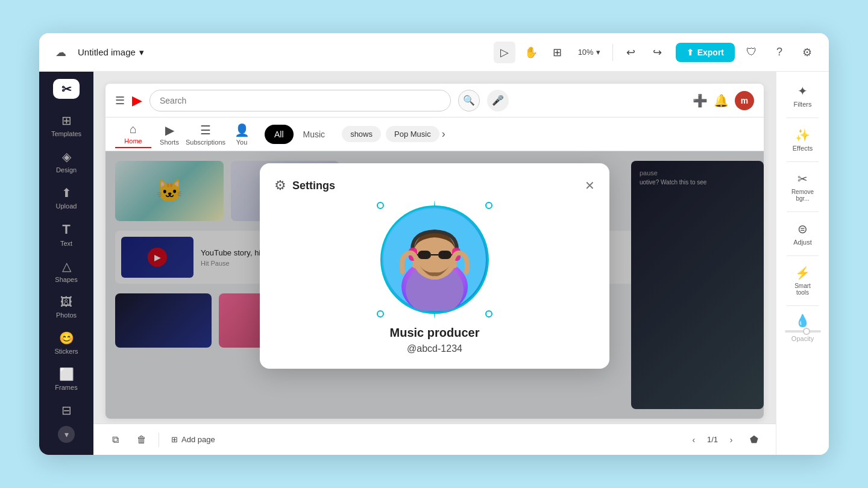  Describe the element at coordinates (803, 234) in the screenshot. I see `rs-item-adjust: ⊜ Adjust` at that location.